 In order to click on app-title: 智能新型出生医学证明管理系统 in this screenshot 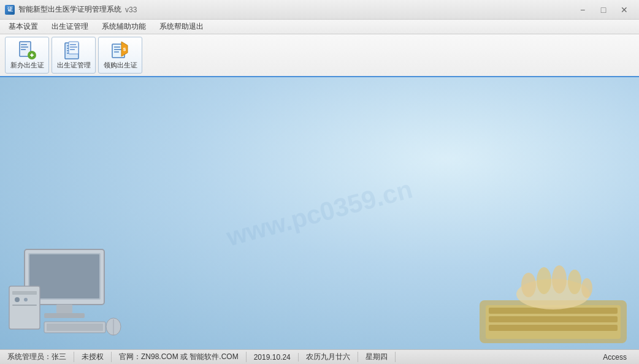, I will do `click(70, 10)`.